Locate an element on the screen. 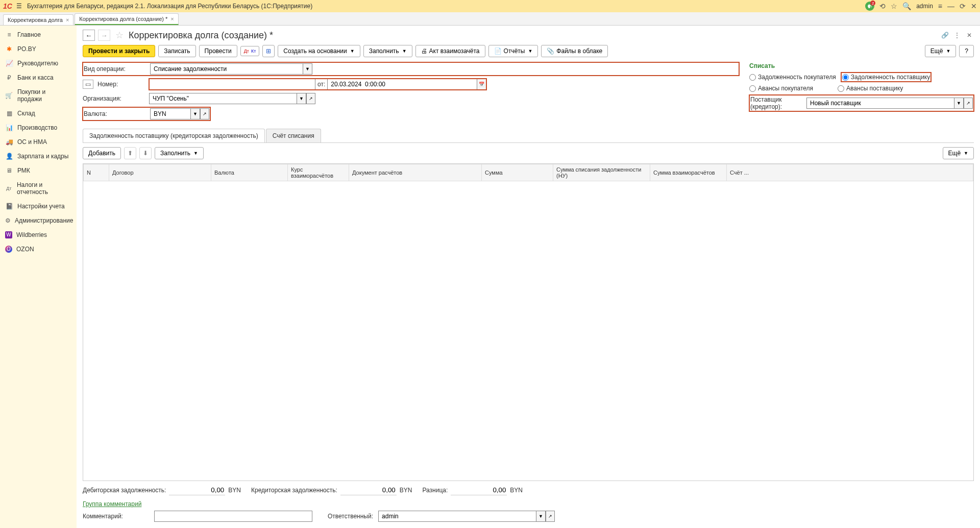 The height and width of the screenshot is (528, 980). col-writeoff-sum: Сумма списания задолженности (НУ) is located at coordinates (602, 173).